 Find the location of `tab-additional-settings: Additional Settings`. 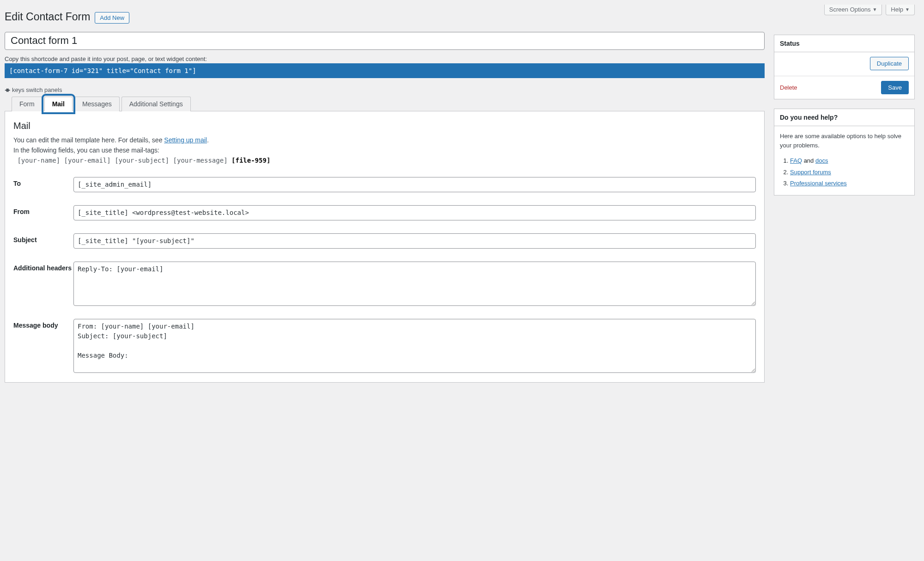

tab-additional-settings: Additional Settings is located at coordinates (156, 104).